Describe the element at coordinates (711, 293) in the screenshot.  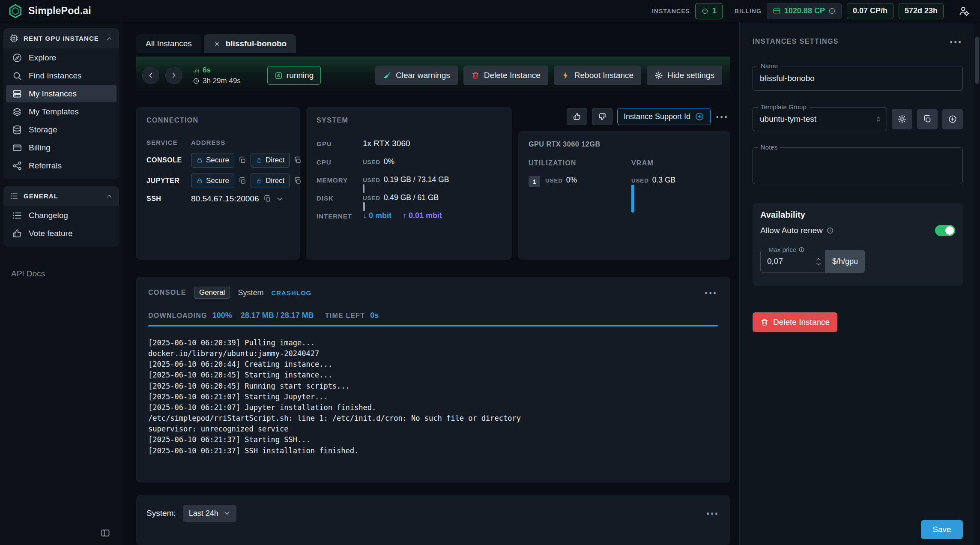
I see `console-more-menu-button: ⋯` at that location.